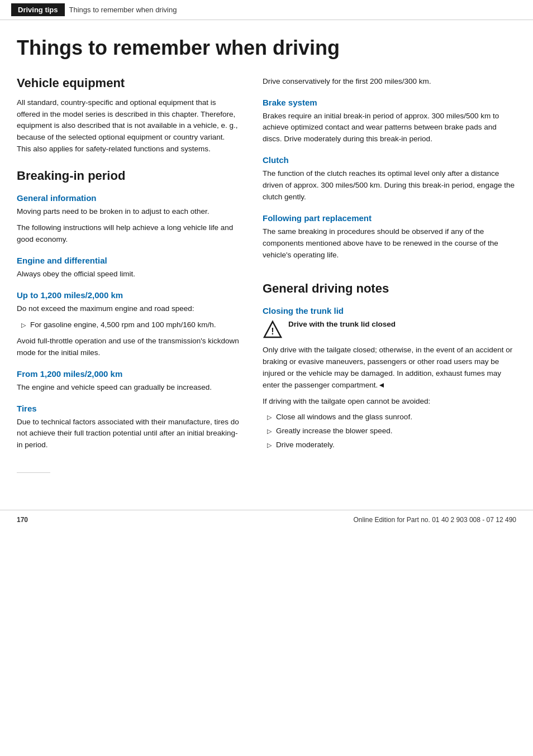 The width and height of the screenshot is (533, 756). Describe the element at coordinates (389, 218) in the screenshot. I see `following-part-replacement-heading: Following part replacement` at that location.